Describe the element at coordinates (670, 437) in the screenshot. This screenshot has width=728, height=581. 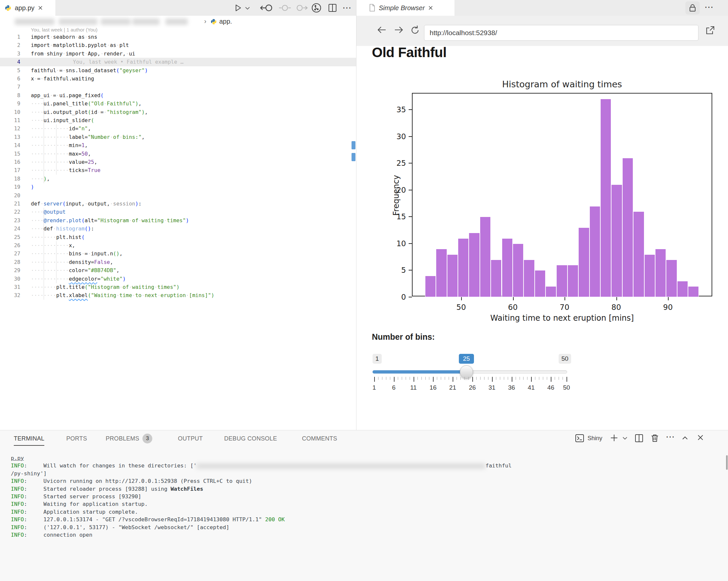
I see `panel-more-actions-icon: ⋯` at that location.